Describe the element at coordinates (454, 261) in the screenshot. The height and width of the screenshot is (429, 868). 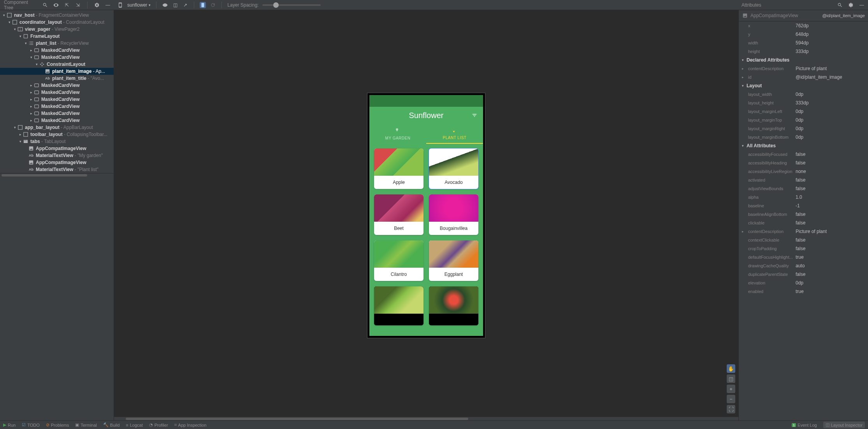
I see `plant-card: Eggplant` at that location.